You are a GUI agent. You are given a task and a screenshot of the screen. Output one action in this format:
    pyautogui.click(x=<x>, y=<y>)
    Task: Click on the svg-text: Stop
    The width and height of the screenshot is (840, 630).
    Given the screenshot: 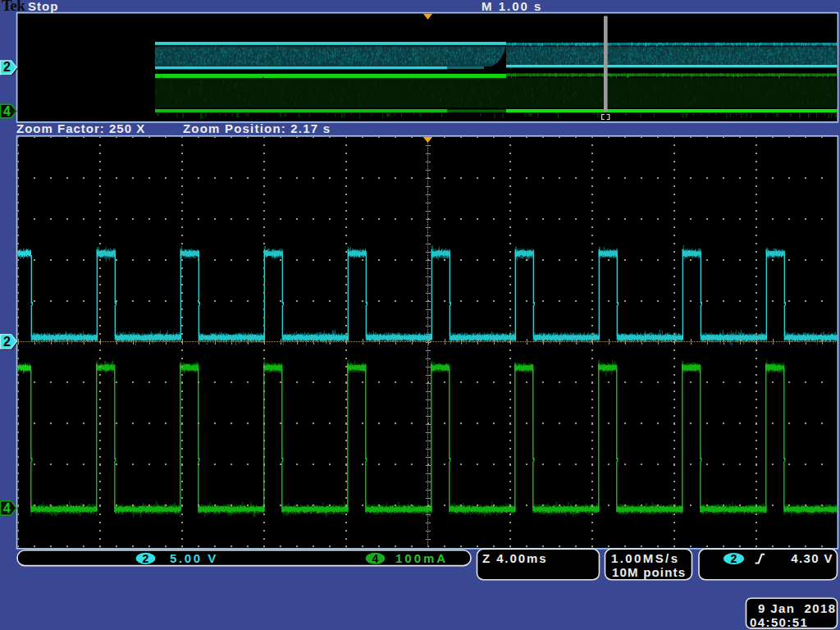 What is the action you would take?
    pyautogui.click(x=43, y=7)
    